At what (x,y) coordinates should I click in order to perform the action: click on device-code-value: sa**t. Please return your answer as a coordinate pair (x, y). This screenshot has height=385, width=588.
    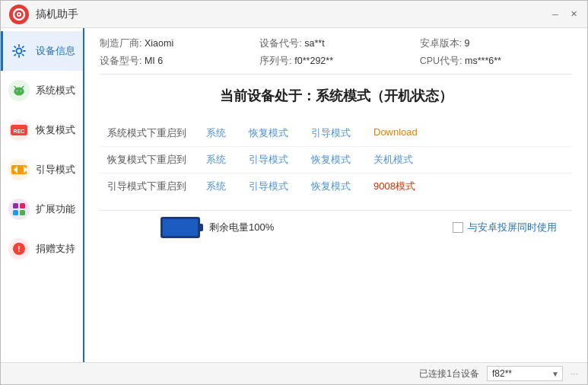
    Looking at the image, I should click on (314, 43).